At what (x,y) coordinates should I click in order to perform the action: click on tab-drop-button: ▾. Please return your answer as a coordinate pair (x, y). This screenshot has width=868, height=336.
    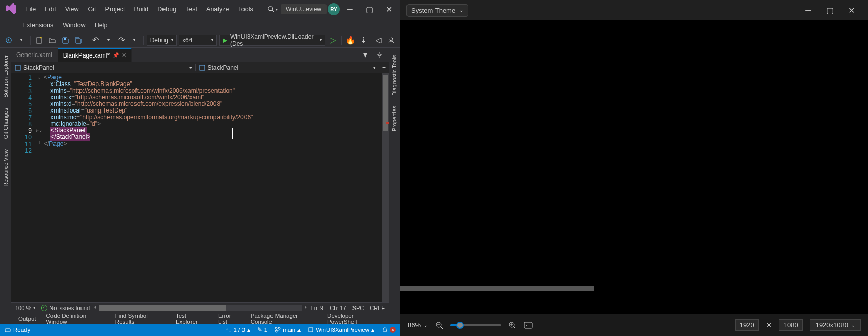
    Looking at the image, I should click on (365, 55).